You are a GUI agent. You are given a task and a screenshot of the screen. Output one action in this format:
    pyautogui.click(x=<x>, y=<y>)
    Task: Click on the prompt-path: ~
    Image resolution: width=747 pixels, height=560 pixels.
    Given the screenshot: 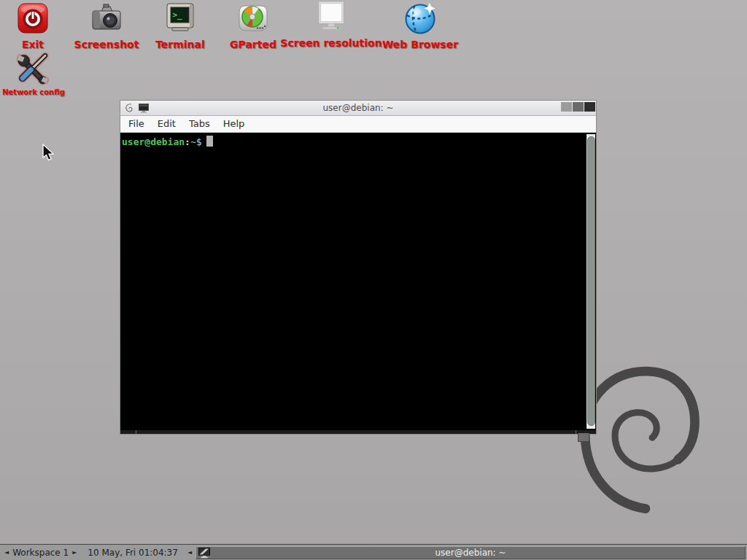 What is the action you would take?
    pyautogui.click(x=193, y=141)
    